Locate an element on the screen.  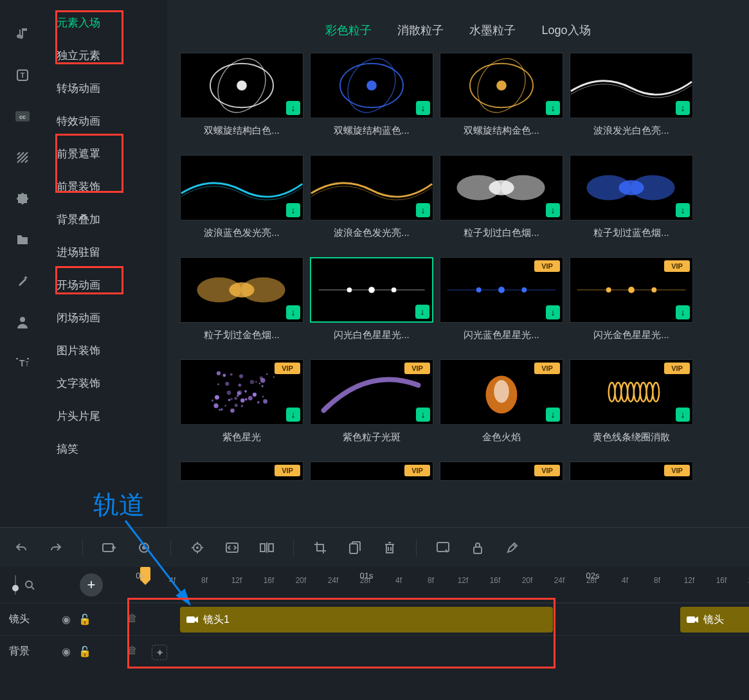
category-item: 开场动画 is located at coordinates (106, 285).